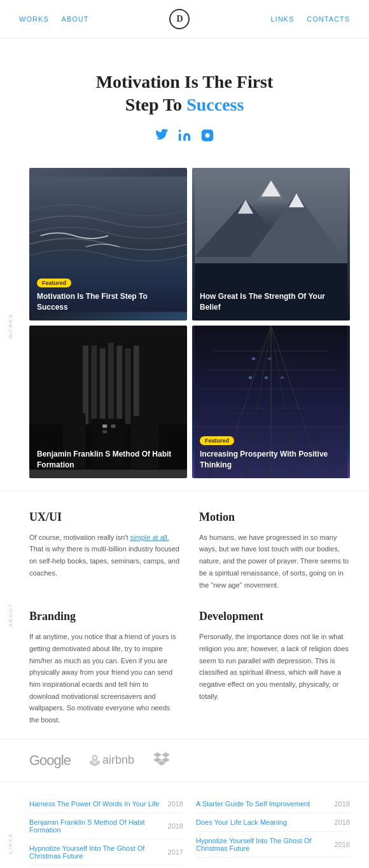  What do you see at coordinates (184, 100) in the screenshot?
I see `hero-section: Motivation Is The First Step To Success` at bounding box center [184, 100].